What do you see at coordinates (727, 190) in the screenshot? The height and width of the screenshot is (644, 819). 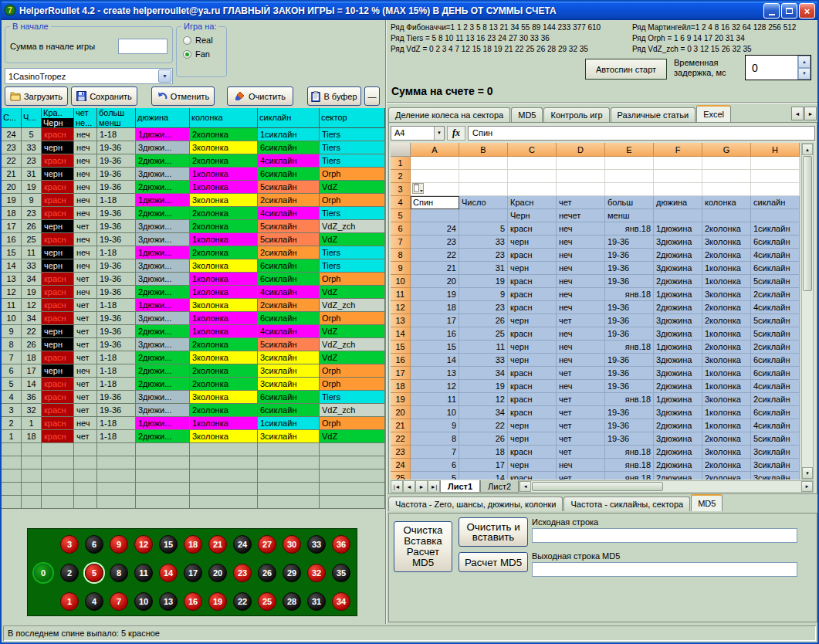 I see `cell-G3` at bounding box center [727, 190].